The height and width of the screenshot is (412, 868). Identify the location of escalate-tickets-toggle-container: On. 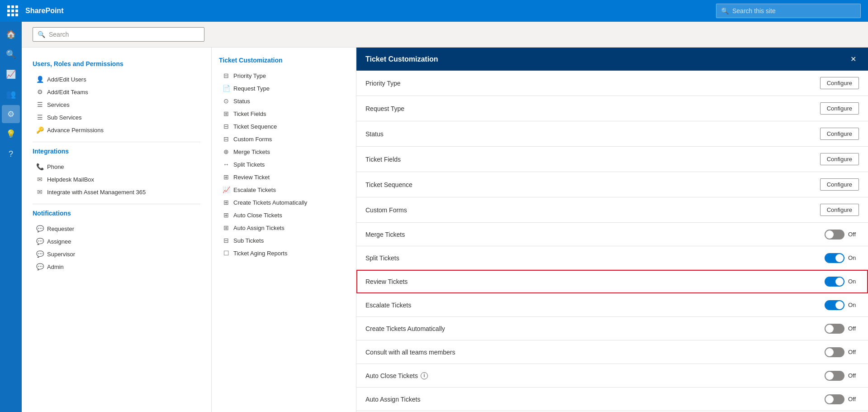
(842, 305).